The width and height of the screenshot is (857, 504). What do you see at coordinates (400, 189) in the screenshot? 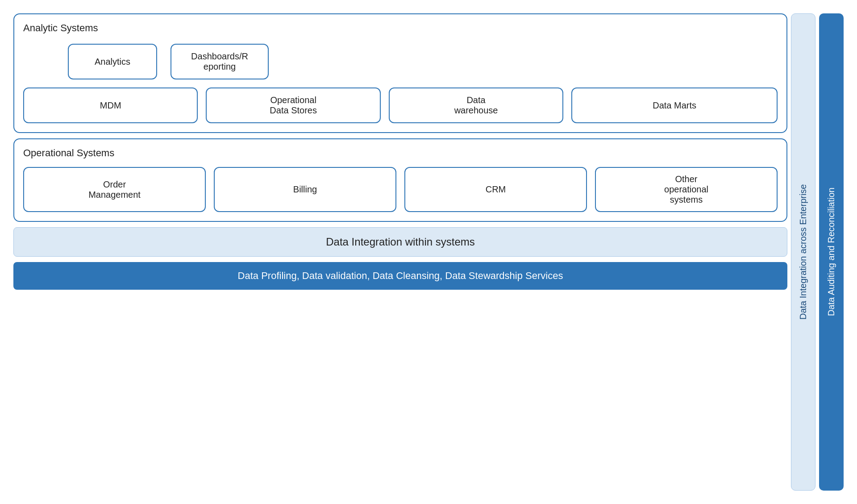
I see `operational-items-row: Order Management Billing CRM Other opera…` at bounding box center [400, 189].